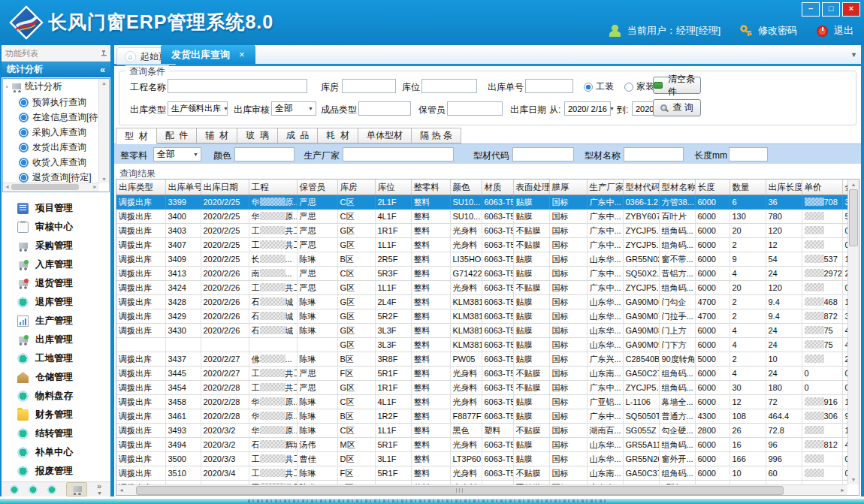 Image resolution: width=864 pixels, height=504 pixels. Describe the element at coordinates (56, 321) in the screenshot. I see `sidebar-item-生产管理: 生产管理` at that location.